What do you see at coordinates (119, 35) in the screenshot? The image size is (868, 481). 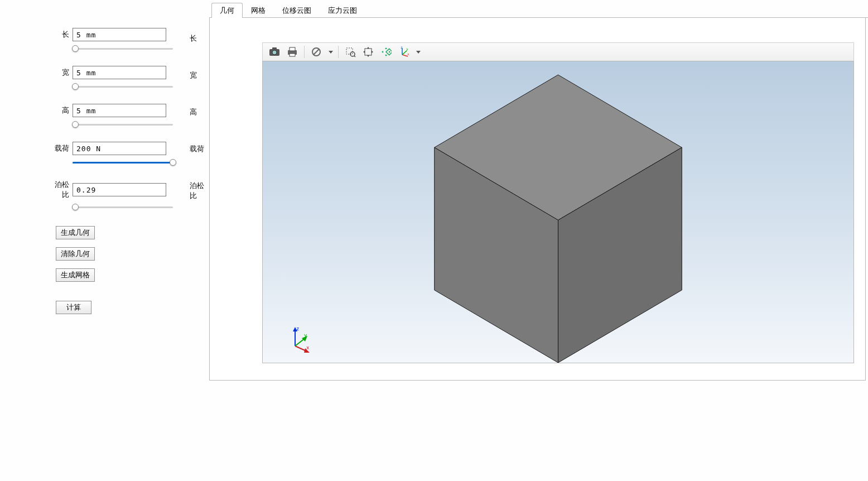 I see `length-input` at bounding box center [119, 35].